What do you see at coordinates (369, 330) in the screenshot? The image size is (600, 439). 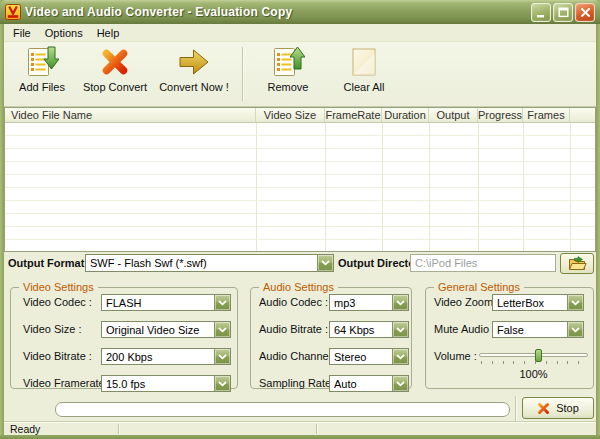 I see `audio-bitrate-select: 64 Kbps` at bounding box center [369, 330].